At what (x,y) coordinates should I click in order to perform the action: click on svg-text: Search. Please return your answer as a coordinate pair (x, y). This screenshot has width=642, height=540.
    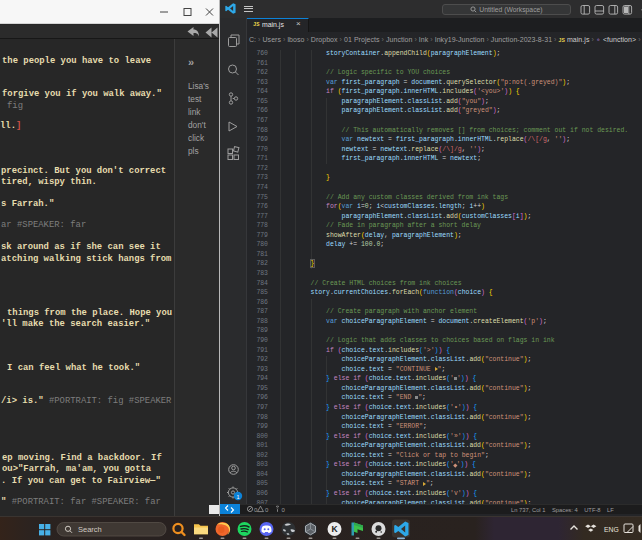
    Looking at the image, I should click on (90, 530).